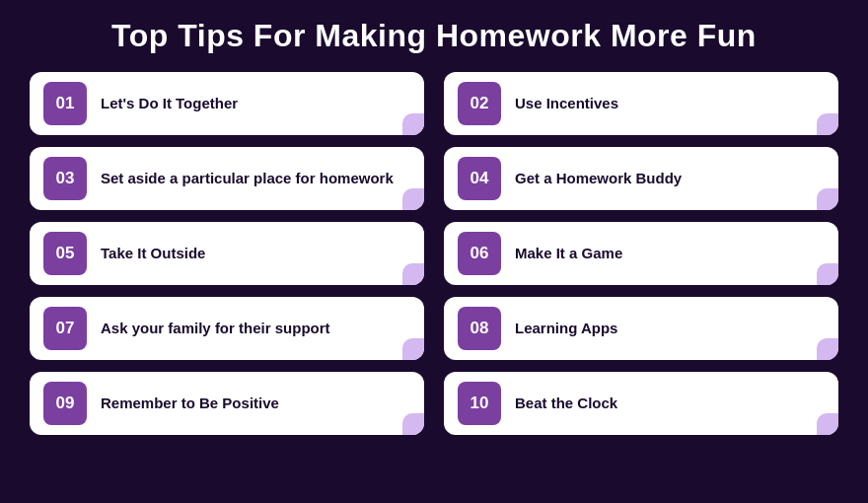  Describe the element at coordinates (255, 328) in the screenshot. I see `tip-text-07: Ask your family for their support` at that location.